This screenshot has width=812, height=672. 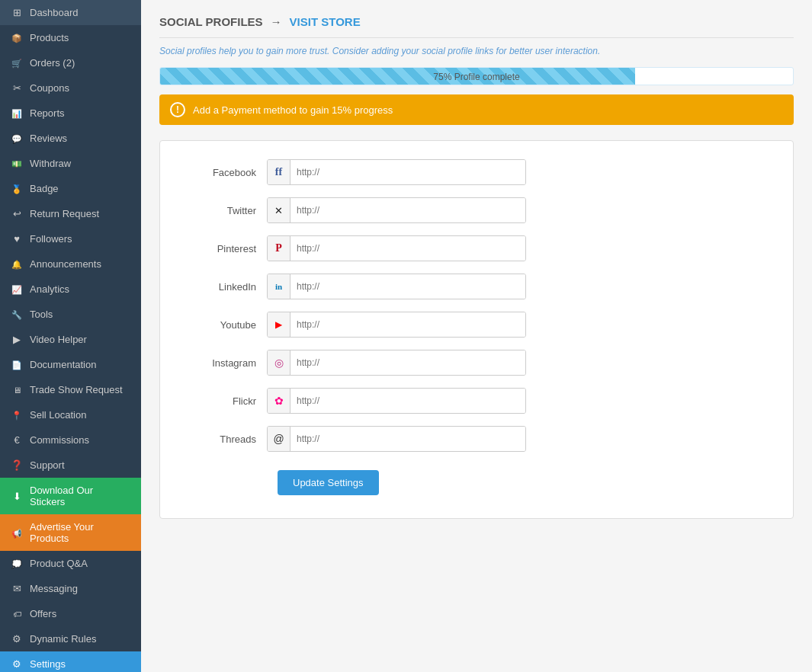 What do you see at coordinates (44, 189) in the screenshot?
I see `sidebar-item-label: Badge` at bounding box center [44, 189].